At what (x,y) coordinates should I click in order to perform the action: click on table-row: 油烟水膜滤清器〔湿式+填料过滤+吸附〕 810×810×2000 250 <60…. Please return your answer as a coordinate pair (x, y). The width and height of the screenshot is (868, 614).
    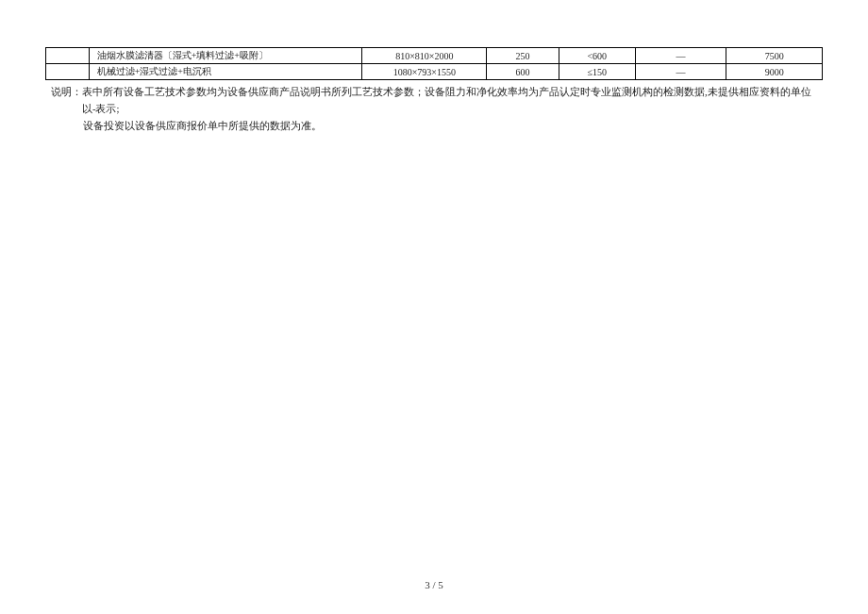
    Looking at the image, I should click on (434, 57).